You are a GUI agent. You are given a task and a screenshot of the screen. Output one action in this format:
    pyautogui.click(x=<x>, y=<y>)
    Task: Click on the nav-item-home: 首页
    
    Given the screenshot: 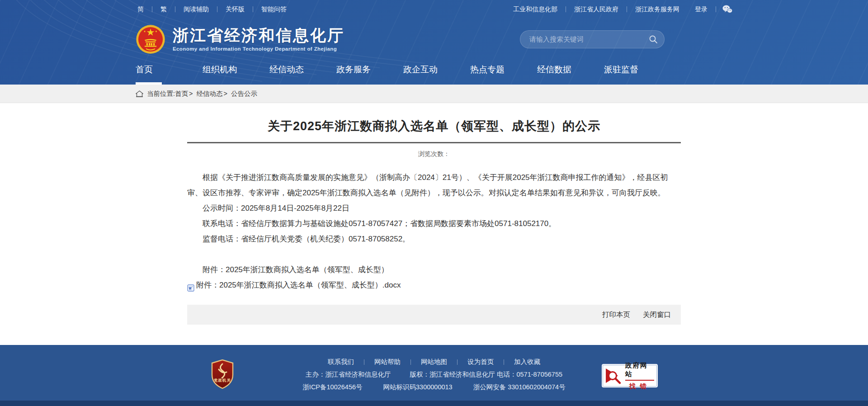 What is the action you would take?
    pyautogui.click(x=169, y=72)
    